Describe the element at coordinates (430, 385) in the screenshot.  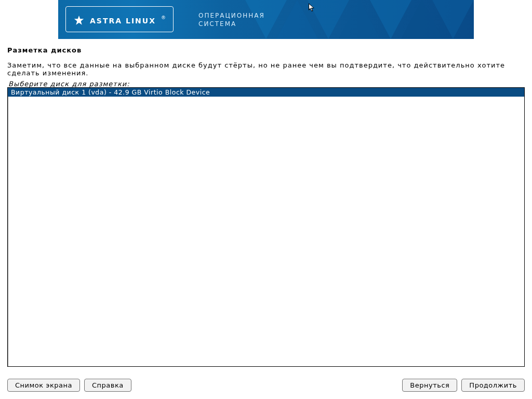
I see `back-button: Вернуться` at that location.